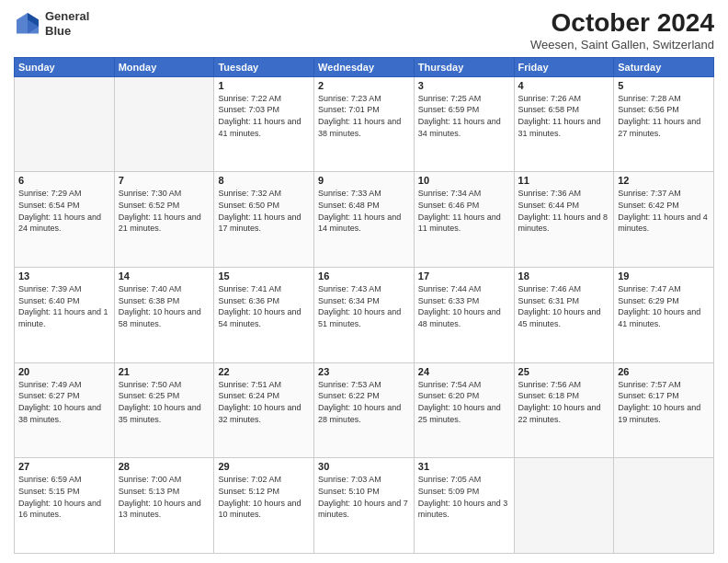  I want to click on calendar-cell: 15Sunrise: 7:41 AMSunset: 6:36 PMDayligh…, so click(265, 316).